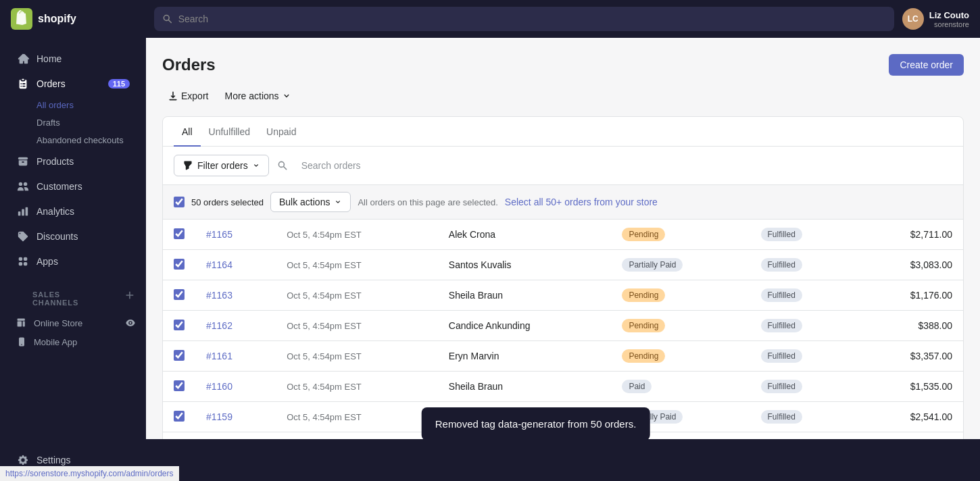  What do you see at coordinates (73, 161) in the screenshot?
I see `sidebar-item-products: Products` at bounding box center [73, 161].